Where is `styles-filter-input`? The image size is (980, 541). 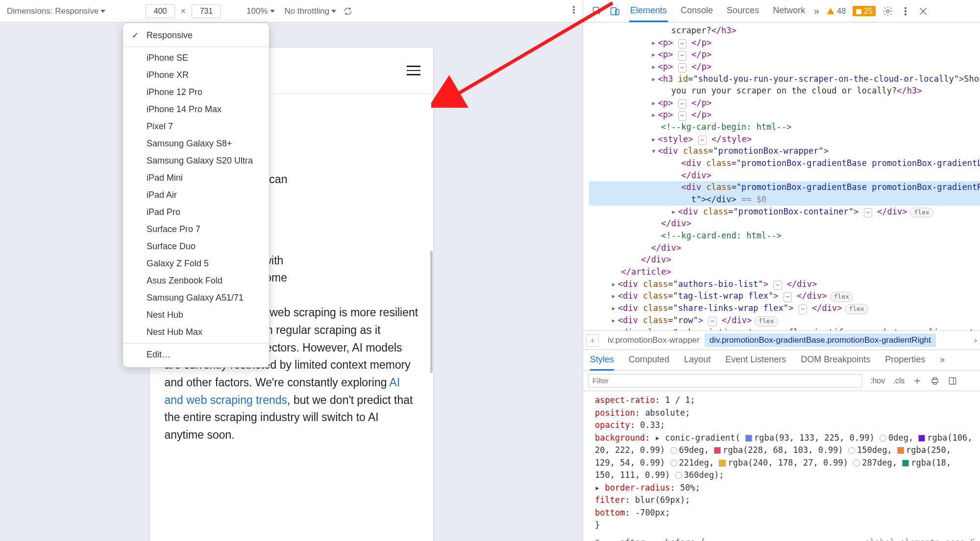 styles-filter-input is located at coordinates (725, 381).